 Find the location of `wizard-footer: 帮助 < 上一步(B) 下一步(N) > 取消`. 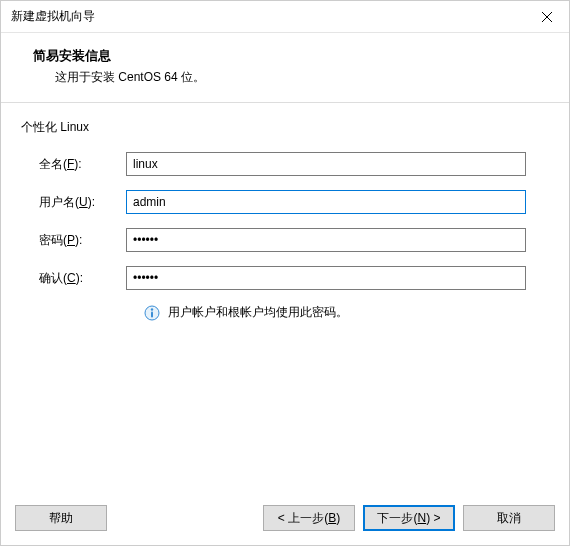

wizard-footer: 帮助 < 上一步(B) 下一步(N) > 取消 is located at coordinates (285, 520).